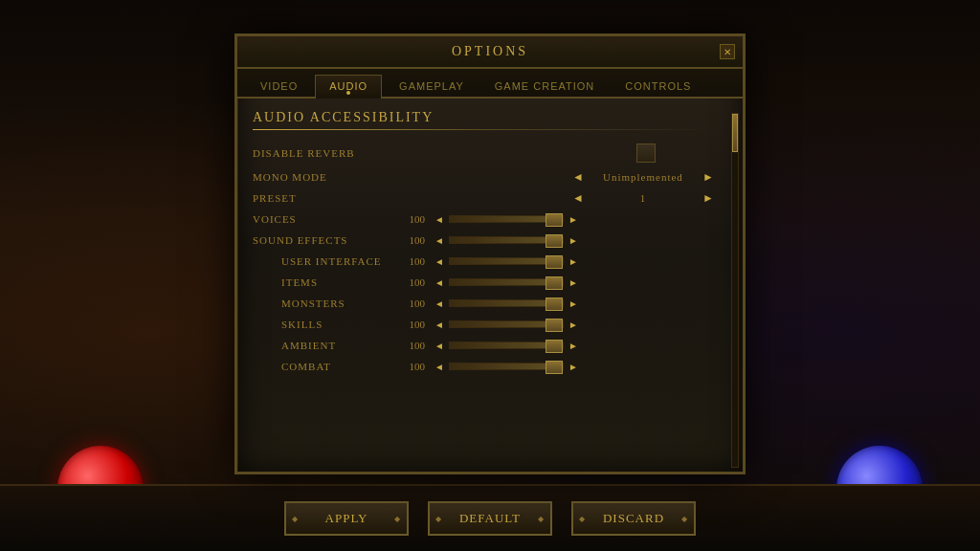 This screenshot has height=551, width=980. Describe the element at coordinates (708, 177) in the screenshot. I see `mono-mode-next: ►` at that location.